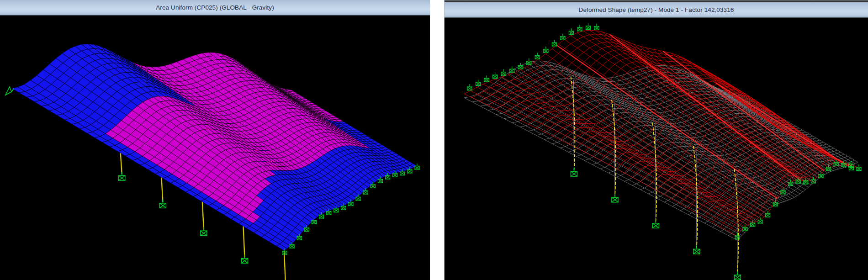  Describe the element at coordinates (215, 8) in the screenshot. I see `area-uniform-titlebar: Area Uniform (CP025) (GLOBAL - Gravity)` at that location.